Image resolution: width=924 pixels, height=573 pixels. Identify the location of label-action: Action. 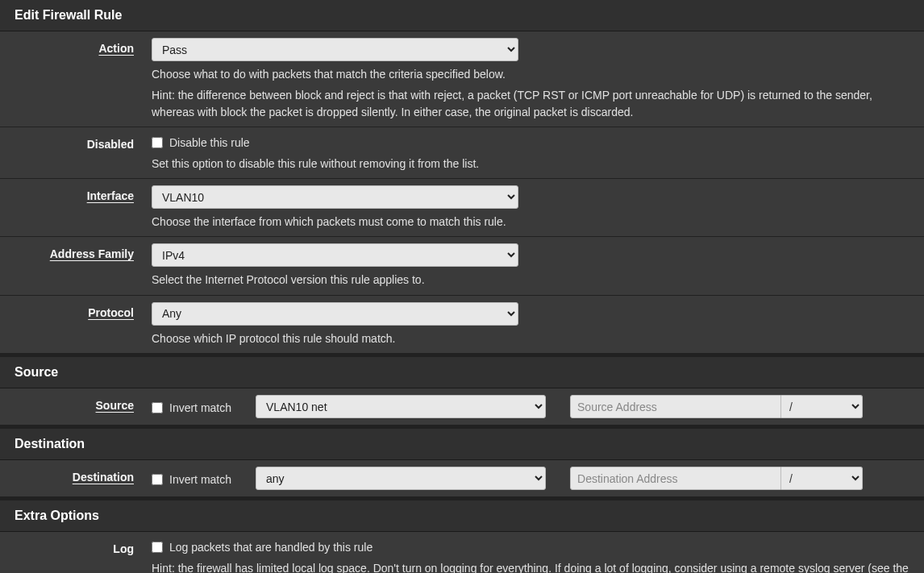
(83, 47).